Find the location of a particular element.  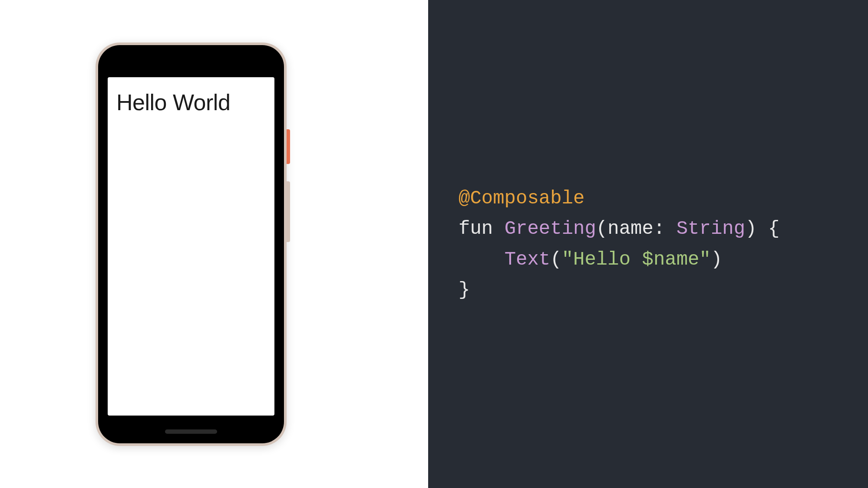

code-indent is located at coordinates (482, 259).